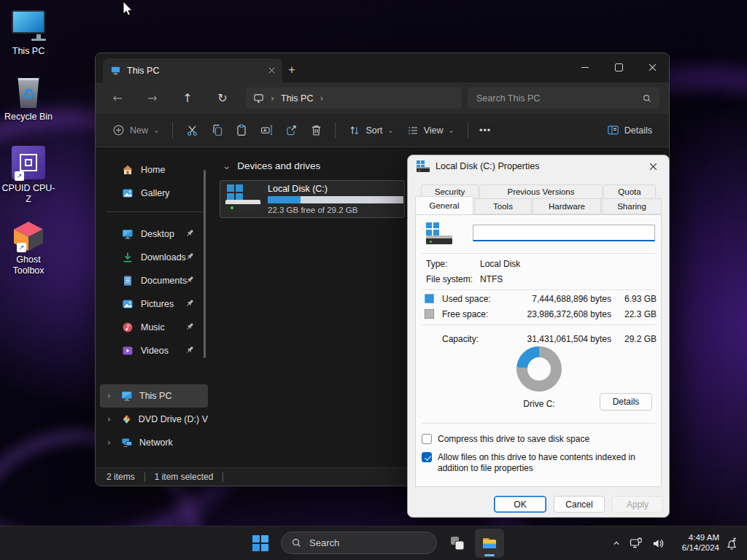  Describe the element at coordinates (192, 131) in the screenshot. I see `cut-button` at that location.